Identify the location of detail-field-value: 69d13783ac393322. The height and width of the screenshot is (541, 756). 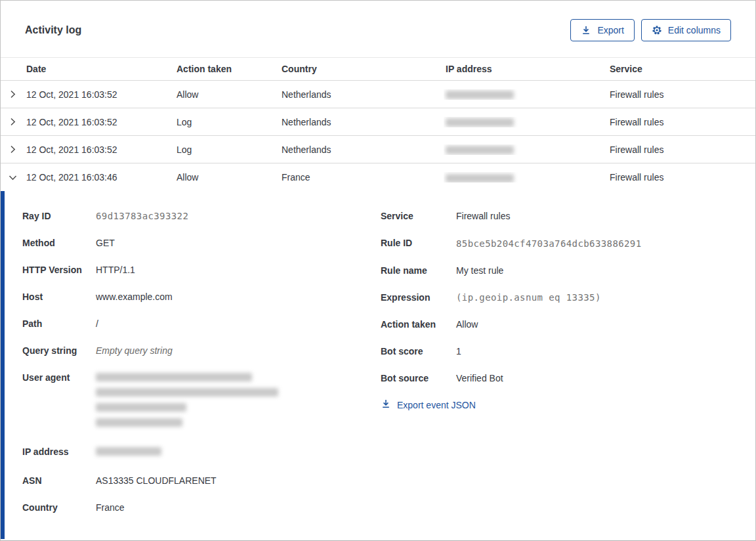
(142, 217).